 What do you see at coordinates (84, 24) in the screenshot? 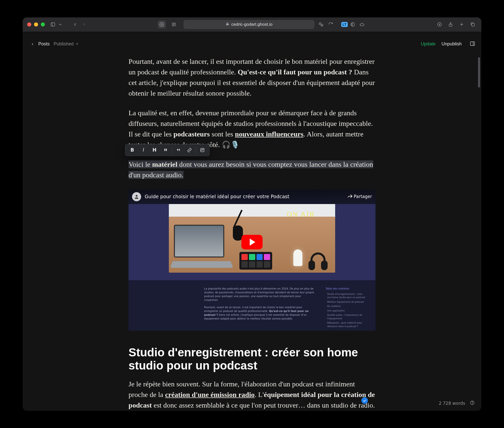
I see `nav-forward-button` at bounding box center [84, 24].